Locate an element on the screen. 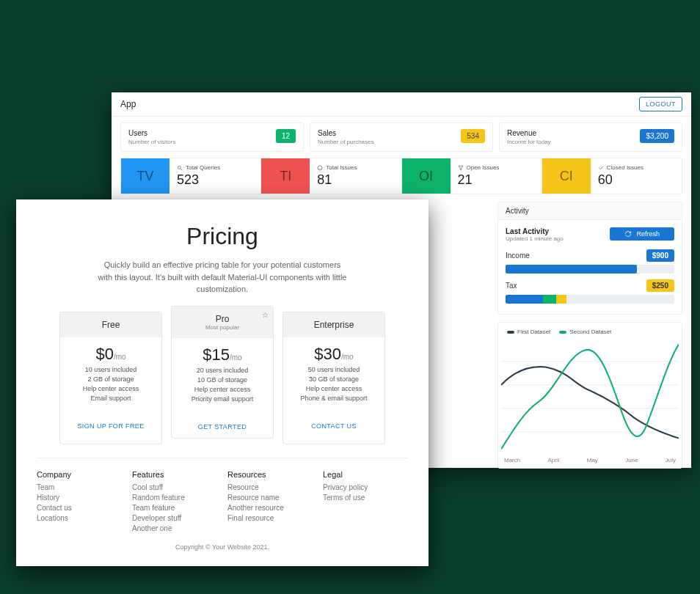 This screenshot has height=594, width=700. info-icon is located at coordinates (320, 168).